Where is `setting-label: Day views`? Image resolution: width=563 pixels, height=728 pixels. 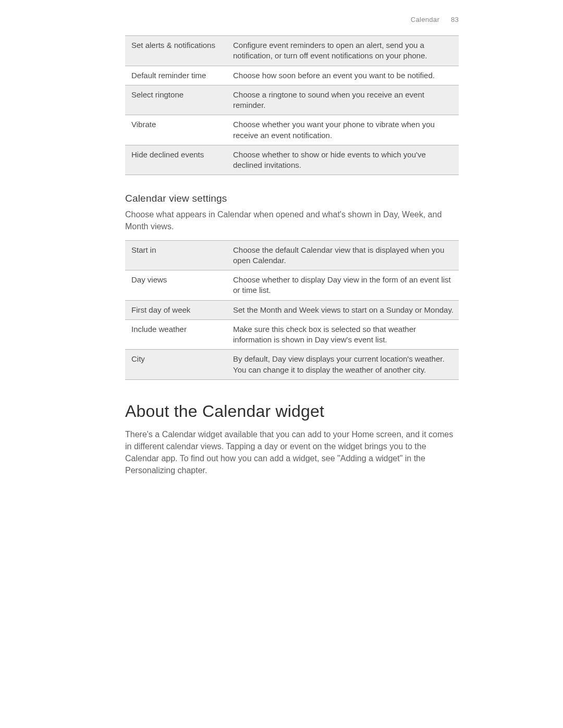 setting-label: Day views is located at coordinates (176, 286).